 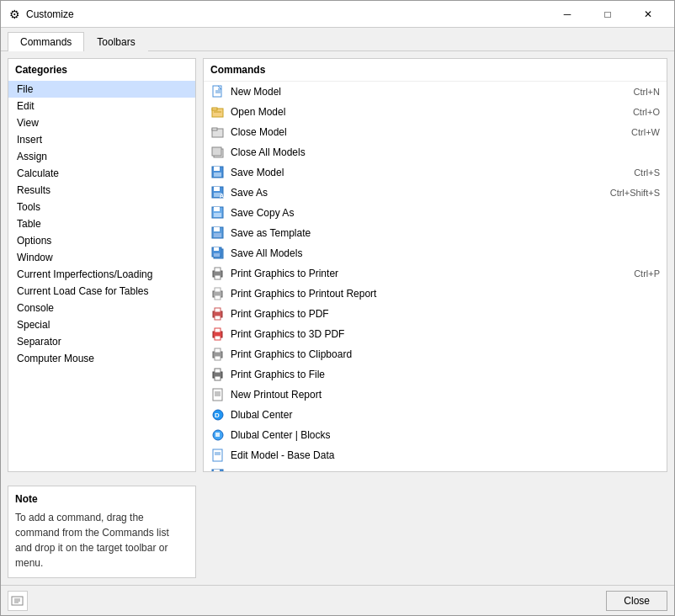 What do you see at coordinates (435, 395) in the screenshot?
I see `command-new-printout: New Printout Report` at bounding box center [435, 395].